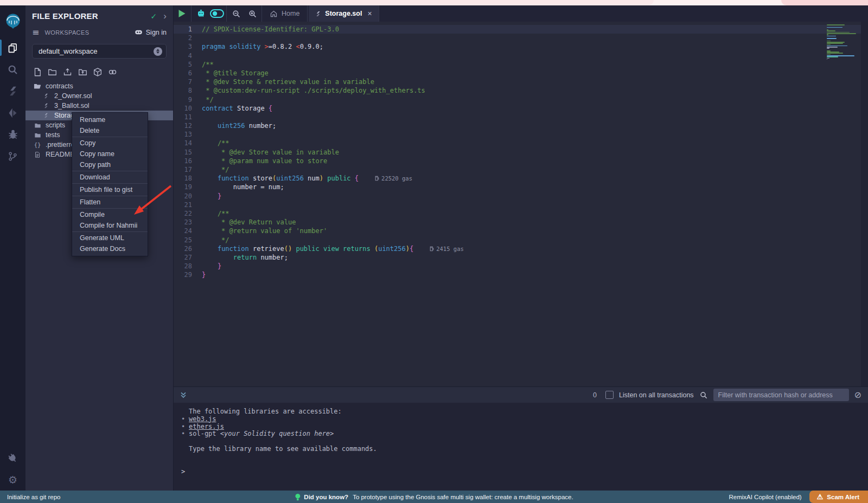  Describe the element at coordinates (13, 458) in the screenshot. I see `plugin-manager-icon` at that location.